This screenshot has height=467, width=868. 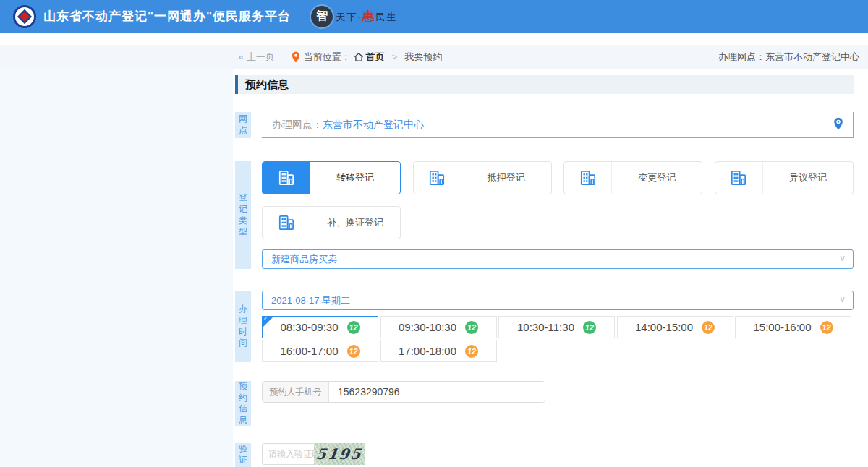 What do you see at coordinates (243, 403) in the screenshot?
I see `contact-badge: 预约信息` at bounding box center [243, 403].